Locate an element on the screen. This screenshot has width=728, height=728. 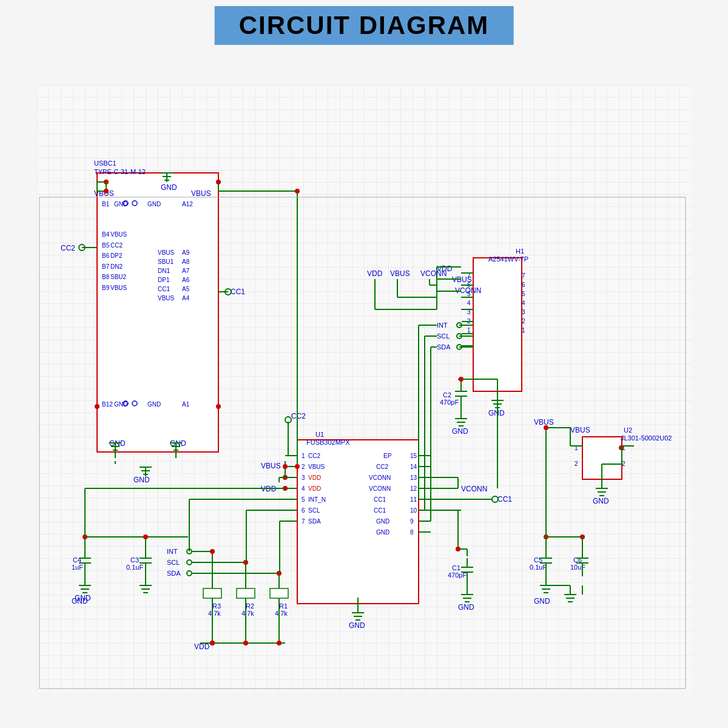
svg-text: DP2 is located at coordinates (116, 256).